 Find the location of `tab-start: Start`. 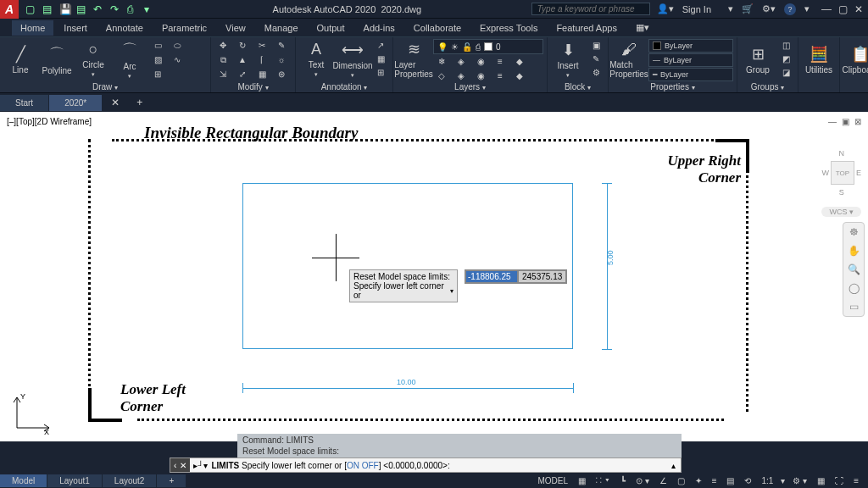

tab-start: Start is located at coordinates (25, 103).